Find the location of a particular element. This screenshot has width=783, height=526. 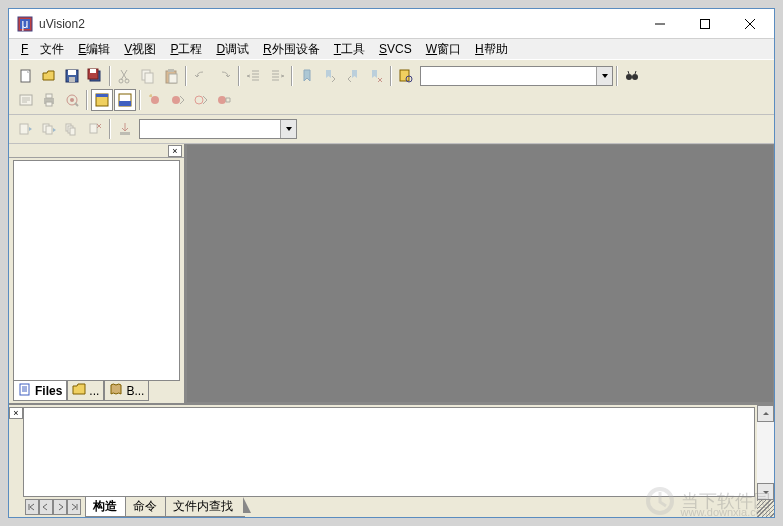

minimize-button is located at coordinates (660, 24).